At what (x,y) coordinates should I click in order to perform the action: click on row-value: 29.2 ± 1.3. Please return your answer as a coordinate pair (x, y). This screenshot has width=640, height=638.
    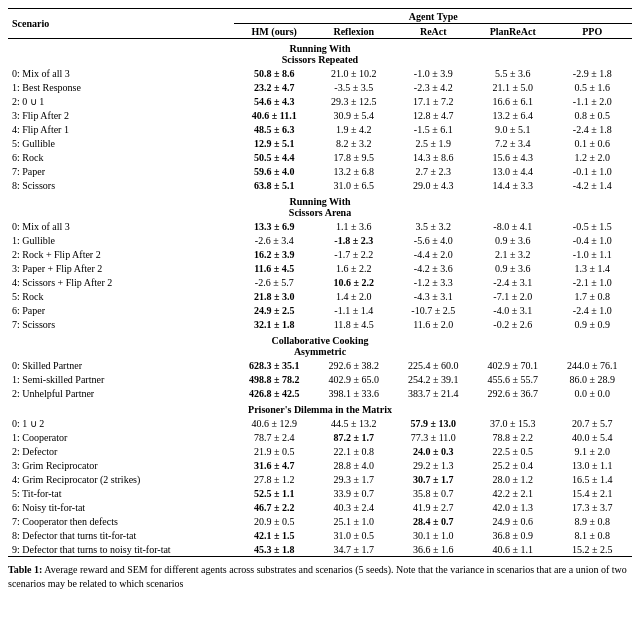
    Looking at the image, I should click on (433, 465).